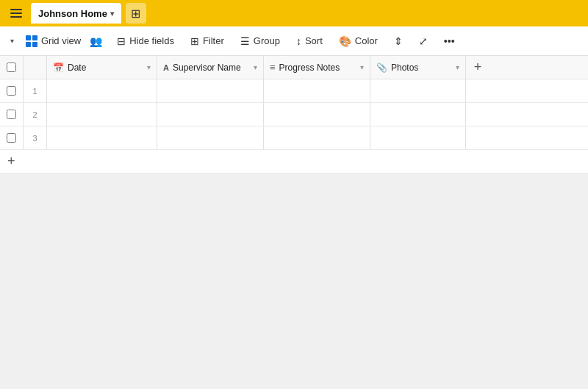  I want to click on table-header: 📅 Date ▾ A Supervisor Name ▾ ≡ Progress …, so click(294, 68).